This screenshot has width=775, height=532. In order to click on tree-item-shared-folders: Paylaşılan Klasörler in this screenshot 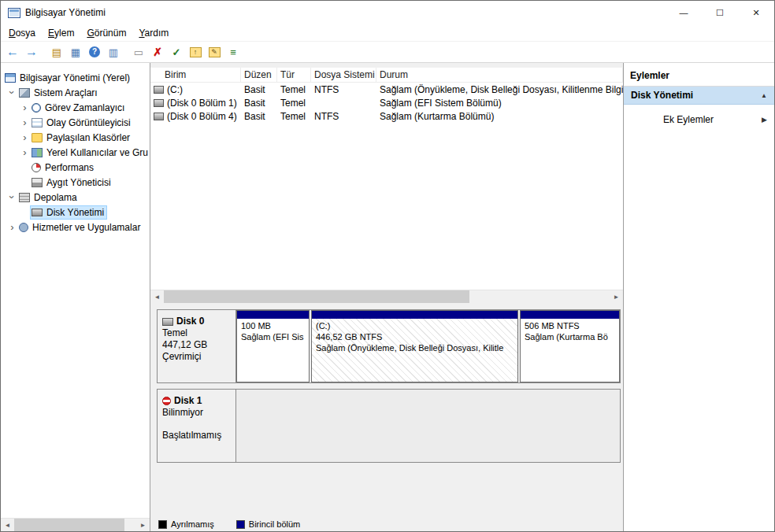, I will do `click(76, 137)`.